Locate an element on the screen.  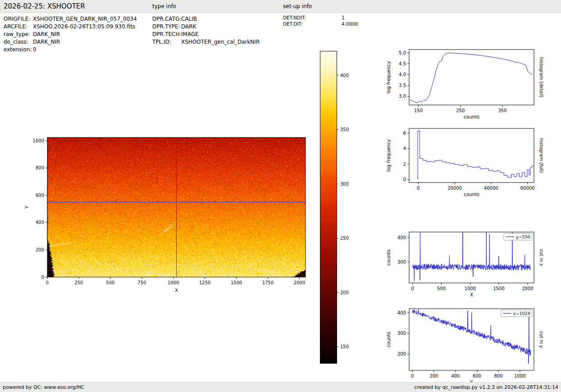
svg-text: Y is located at coordinates (27, 207).